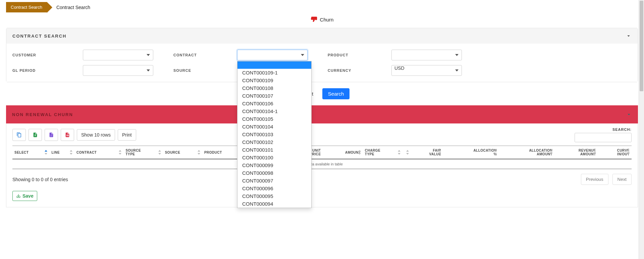  What do you see at coordinates (322, 7) in the screenshot?
I see `breadcrumb: Contract Search Contract Search` at bounding box center [322, 7].